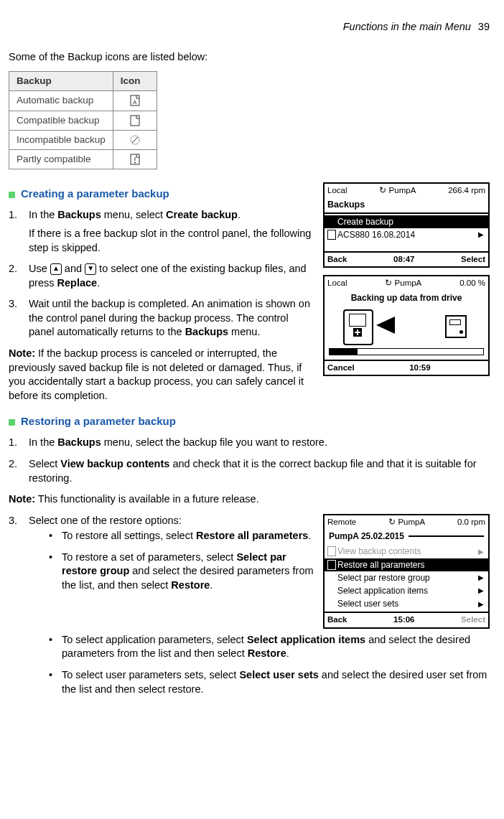  Describe the element at coordinates (249, 421) in the screenshot. I see `section-restoring-backup: Restoring a parameter backup` at that location.